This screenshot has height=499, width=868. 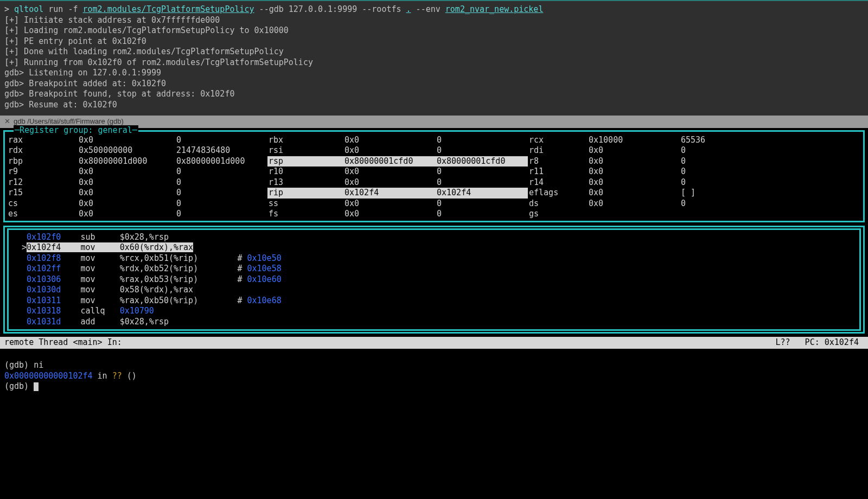 I want to click on reg-dec: 21474836480, so click(x=221, y=151).